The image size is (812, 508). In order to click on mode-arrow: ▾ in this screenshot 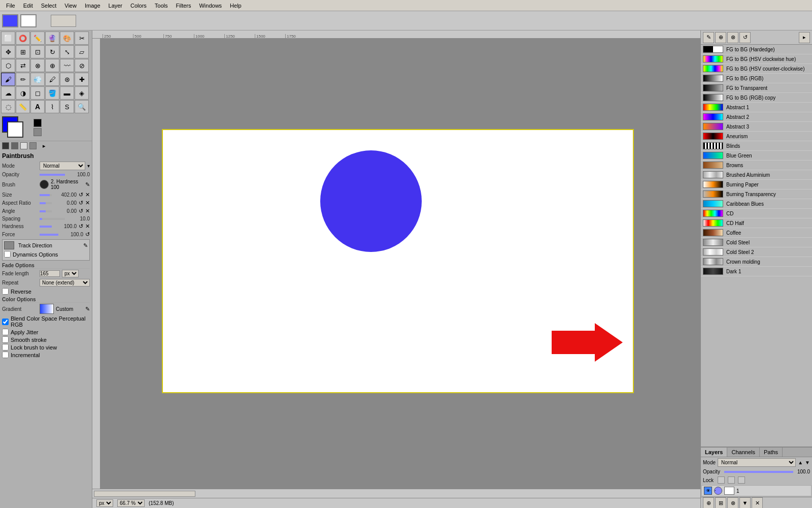, I will do `click(88, 166)`.